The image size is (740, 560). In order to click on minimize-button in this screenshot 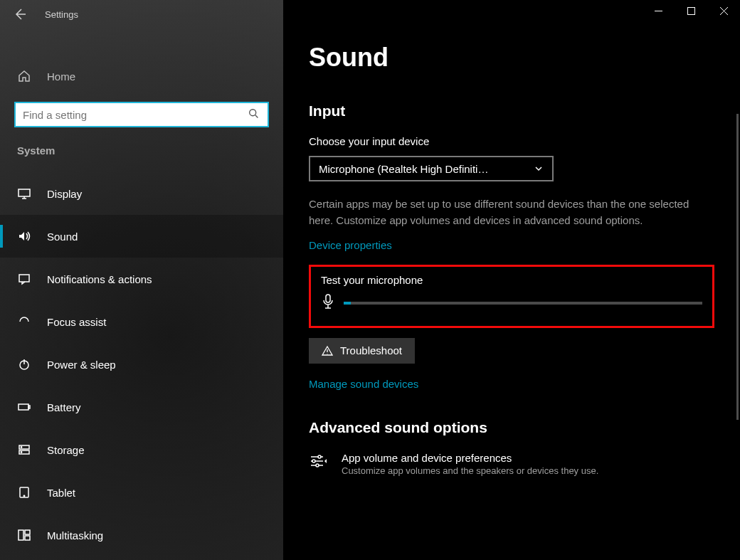, I will do `click(658, 11)`.